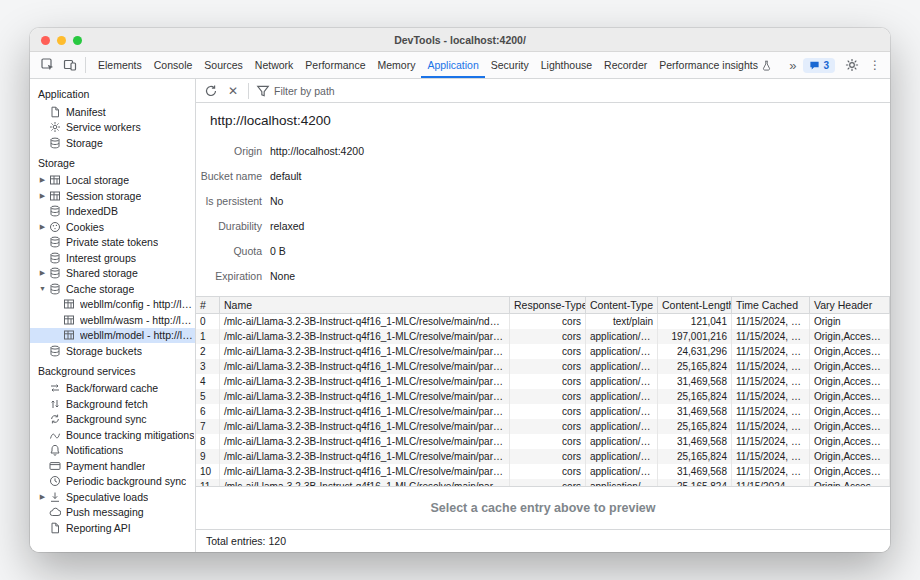 The width and height of the screenshot is (920, 580). Describe the element at coordinates (112, 482) in the screenshot. I see `sidebar-item-periodic-background-sync: Periodic background sync` at that location.